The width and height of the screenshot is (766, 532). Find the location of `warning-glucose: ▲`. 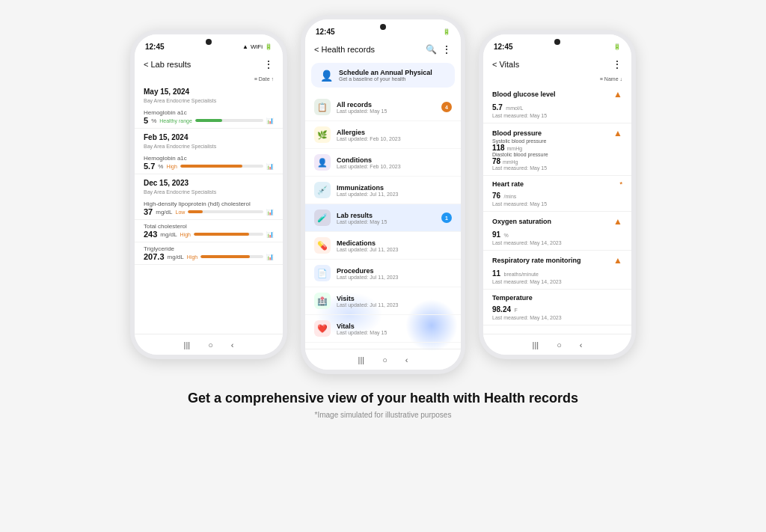

warning-glucose: ▲ is located at coordinates (618, 94).